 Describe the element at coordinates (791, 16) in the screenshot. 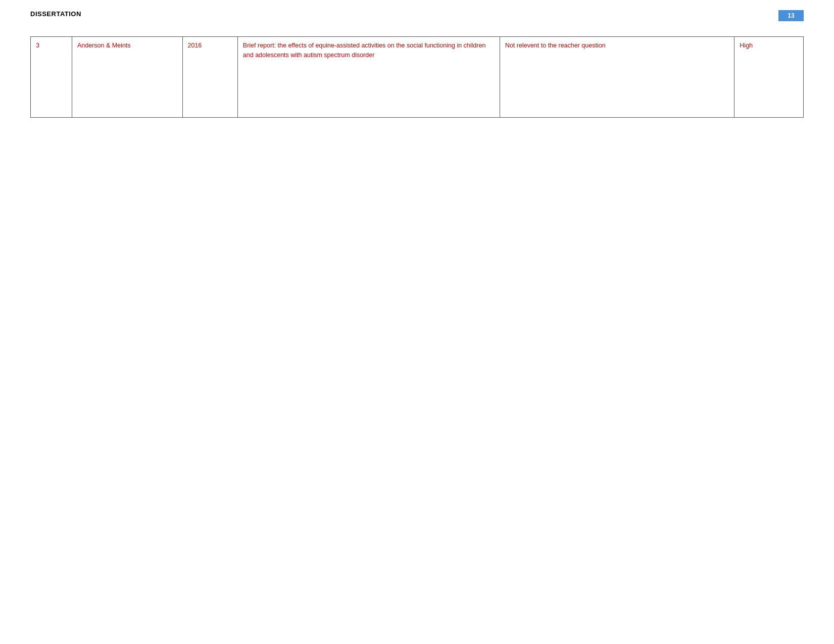

I see `page-number-badge: 13` at that location.